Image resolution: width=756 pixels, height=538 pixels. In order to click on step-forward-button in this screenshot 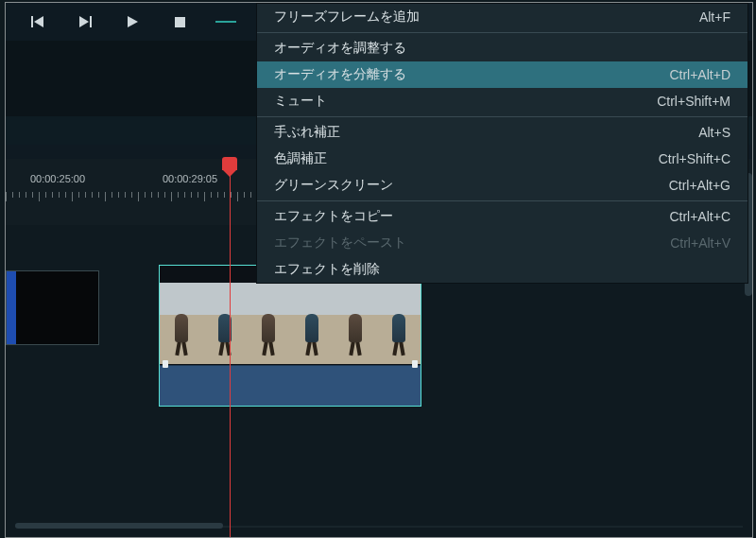, I will do `click(85, 22)`.